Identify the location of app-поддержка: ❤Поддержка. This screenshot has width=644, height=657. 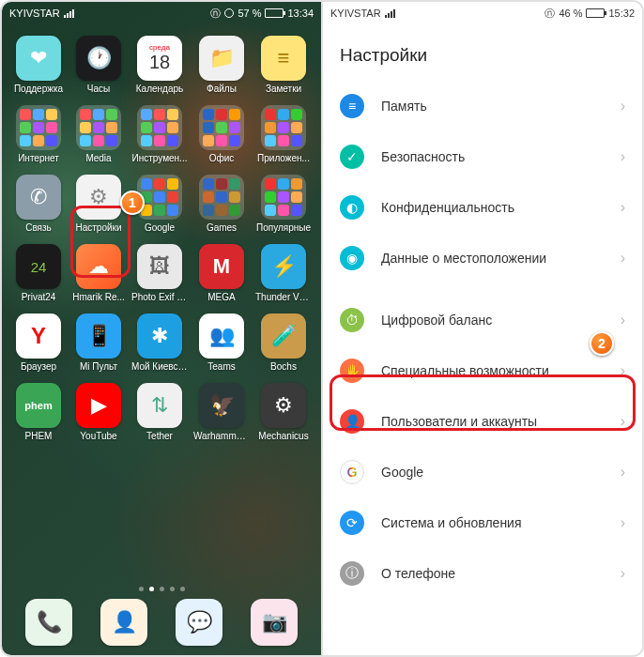
(38, 65).